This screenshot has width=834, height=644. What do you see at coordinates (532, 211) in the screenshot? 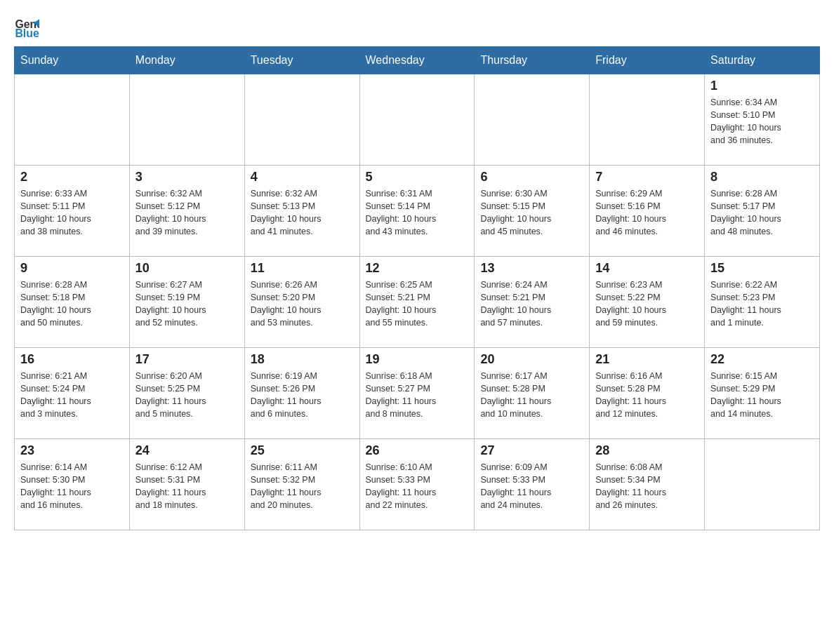
I see `calendar-cell: 6Sunrise: 6:30 AMSunset: 5:15 PMDaylight…` at bounding box center [532, 211].